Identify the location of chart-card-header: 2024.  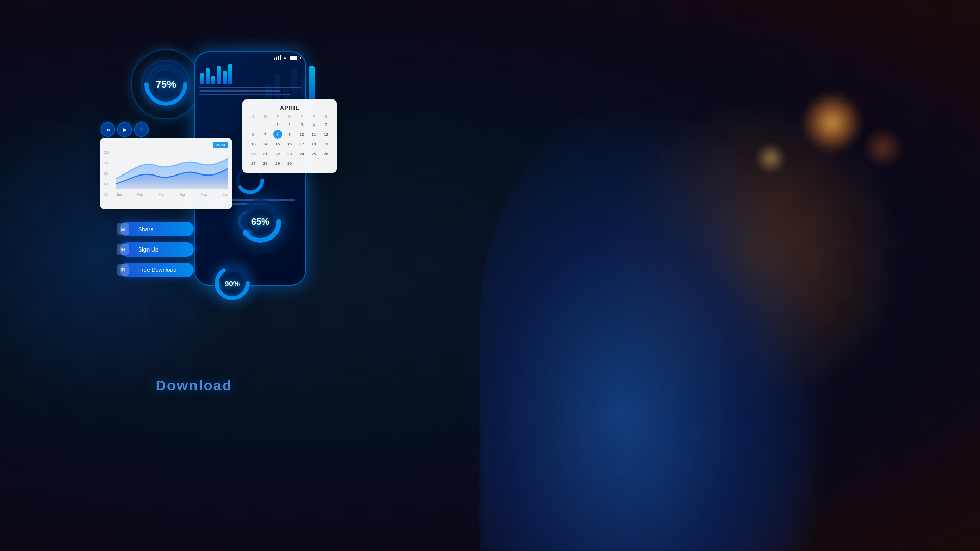
(166, 145).